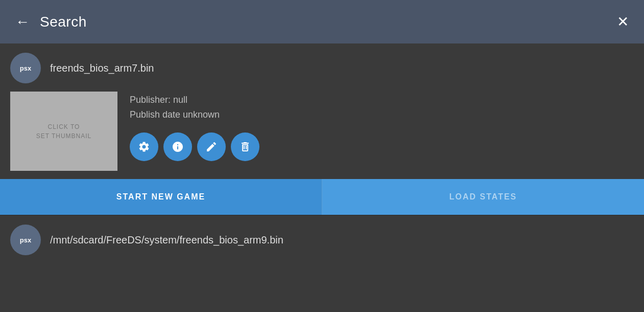 This screenshot has width=644, height=312. What do you see at coordinates (195, 126) in the screenshot?
I see `meta-info: Publisher: null Publish date unknown` at bounding box center [195, 126].